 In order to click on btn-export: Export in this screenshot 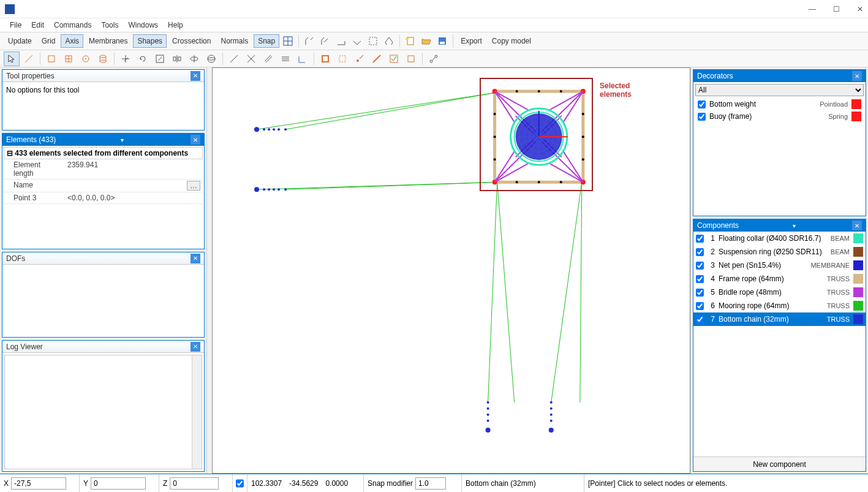, I will do `click(472, 41)`.